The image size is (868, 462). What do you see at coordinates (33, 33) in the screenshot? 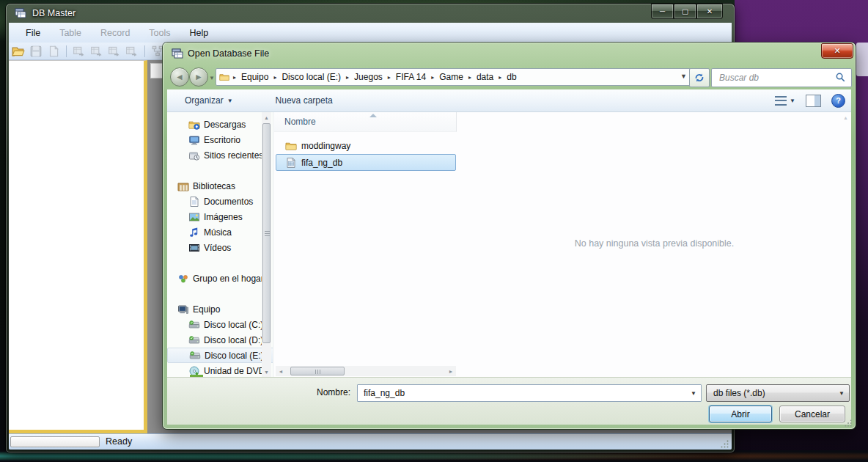
I see `menu-file: File` at bounding box center [33, 33].